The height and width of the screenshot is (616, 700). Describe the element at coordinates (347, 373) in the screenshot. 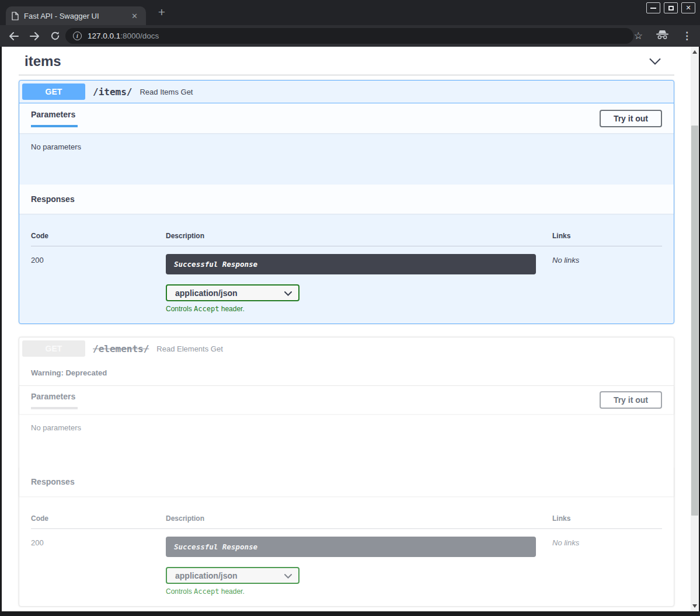

I see `deprecated-warning: Warning: Deprecated` at that location.